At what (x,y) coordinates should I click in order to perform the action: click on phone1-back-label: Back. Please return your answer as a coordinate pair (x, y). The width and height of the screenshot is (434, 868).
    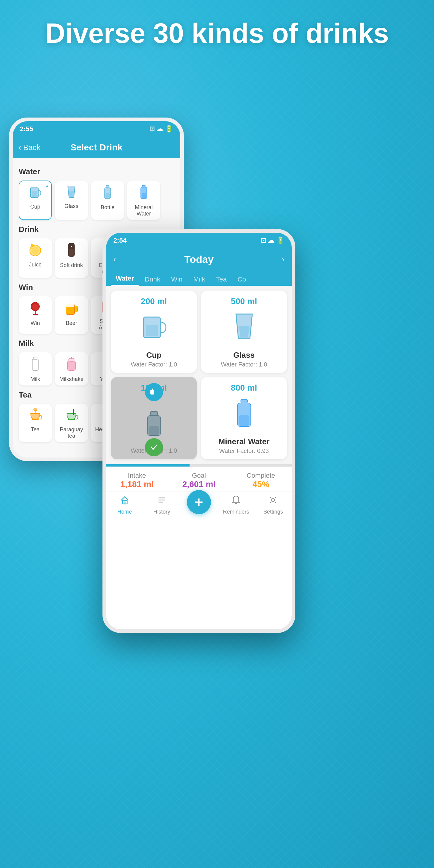
    Looking at the image, I should click on (32, 148).